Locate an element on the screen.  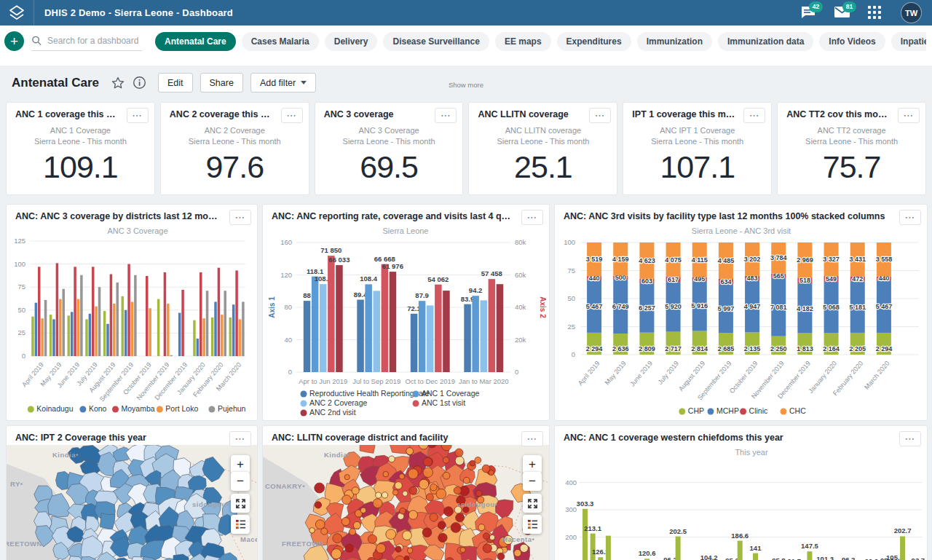
legend-item: CHC is located at coordinates (794, 411).